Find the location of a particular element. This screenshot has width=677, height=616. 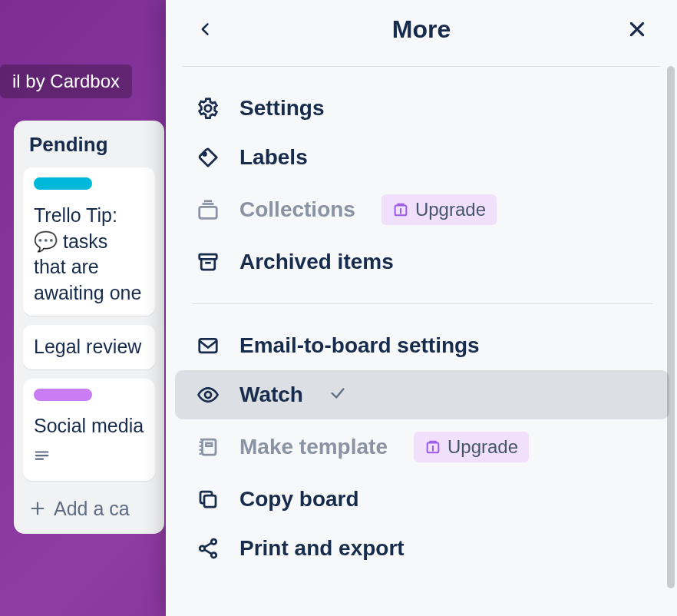

menu-print-export: Print and export is located at coordinates (422, 548).